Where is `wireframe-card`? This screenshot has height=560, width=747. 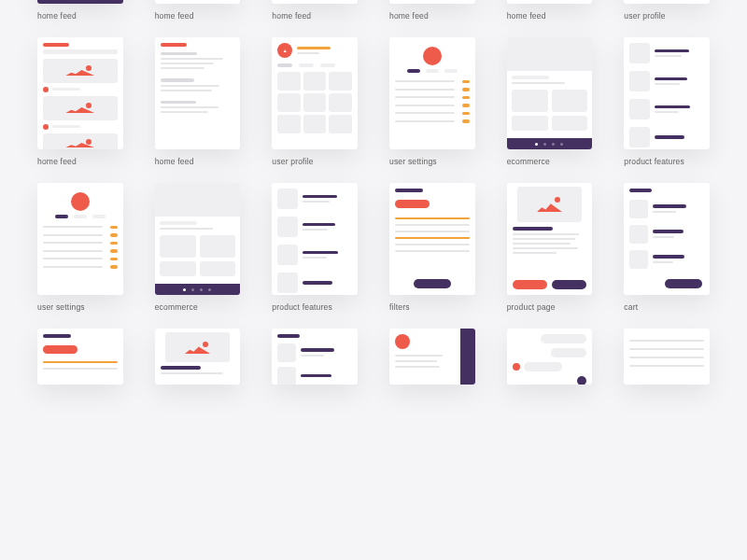
wireframe-card is located at coordinates (80, 2).